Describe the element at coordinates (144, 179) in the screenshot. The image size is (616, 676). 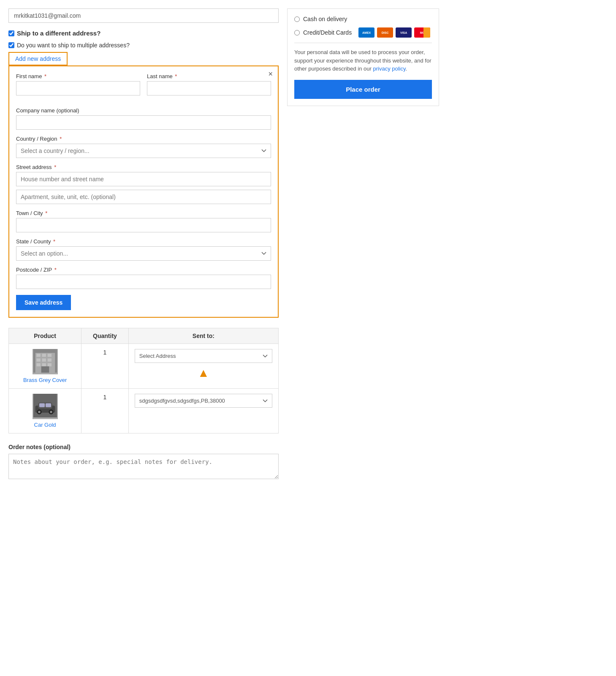
I see `street-input` at that location.